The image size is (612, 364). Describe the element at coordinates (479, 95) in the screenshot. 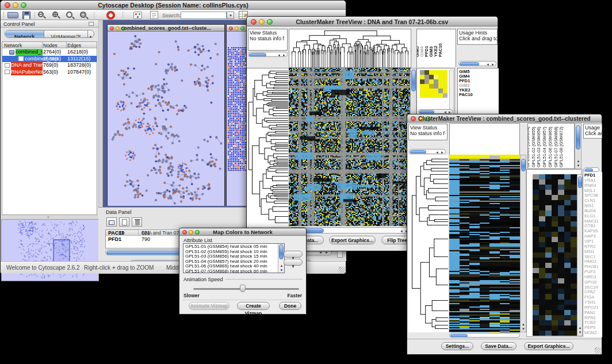

I see `matrix-row-label: PAC10` at that location.